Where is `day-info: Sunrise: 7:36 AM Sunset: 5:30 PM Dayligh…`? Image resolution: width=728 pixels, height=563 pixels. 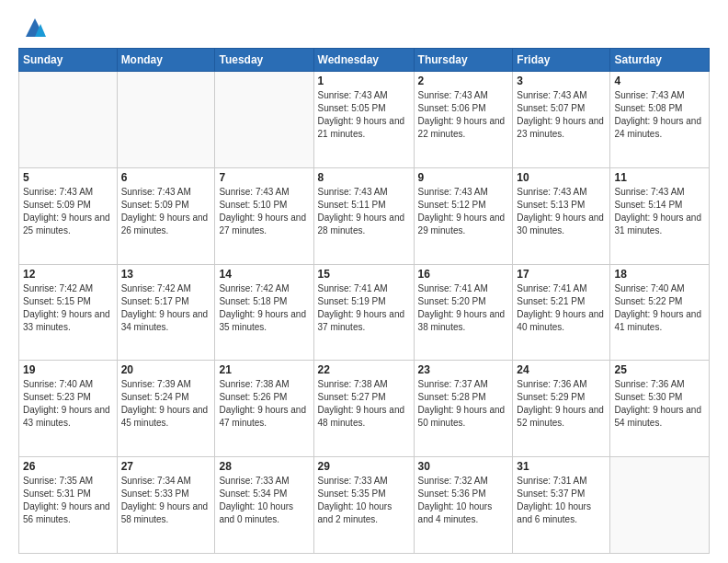 day-info: Sunrise: 7:36 AM Sunset: 5:30 PM Dayligh… is located at coordinates (660, 404).